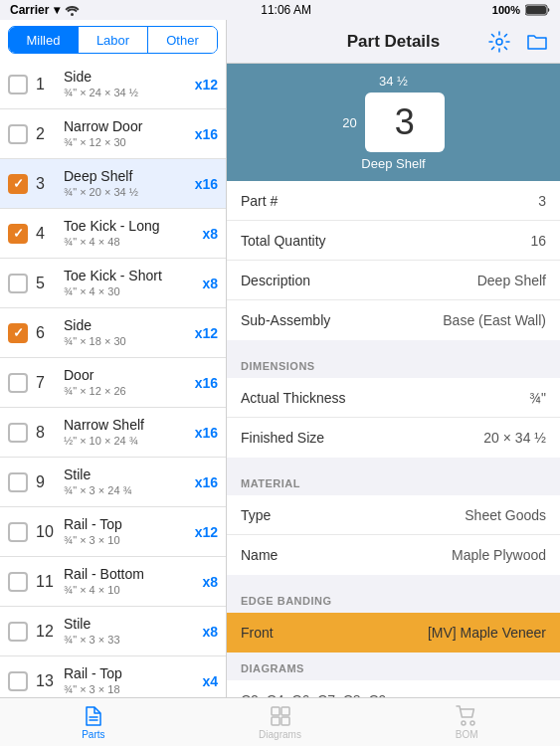 The image size is (560, 746). Describe the element at coordinates (394, 398) in the screenshot. I see `actual-thickness-row: Actual Thickness ¾"` at that location.